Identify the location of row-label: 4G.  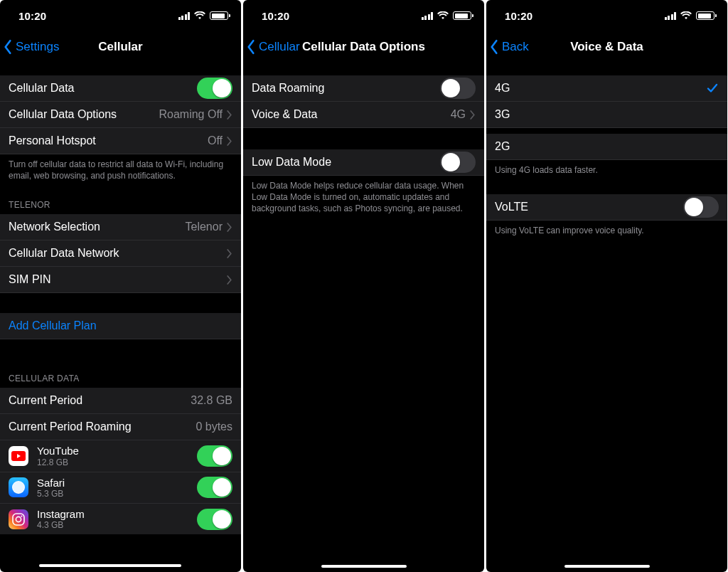
(600, 88).